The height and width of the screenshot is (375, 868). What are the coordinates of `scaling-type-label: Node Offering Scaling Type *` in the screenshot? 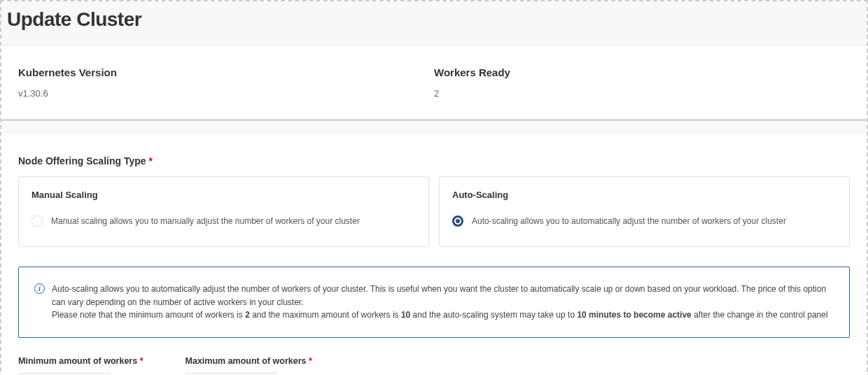 It's located at (434, 161).